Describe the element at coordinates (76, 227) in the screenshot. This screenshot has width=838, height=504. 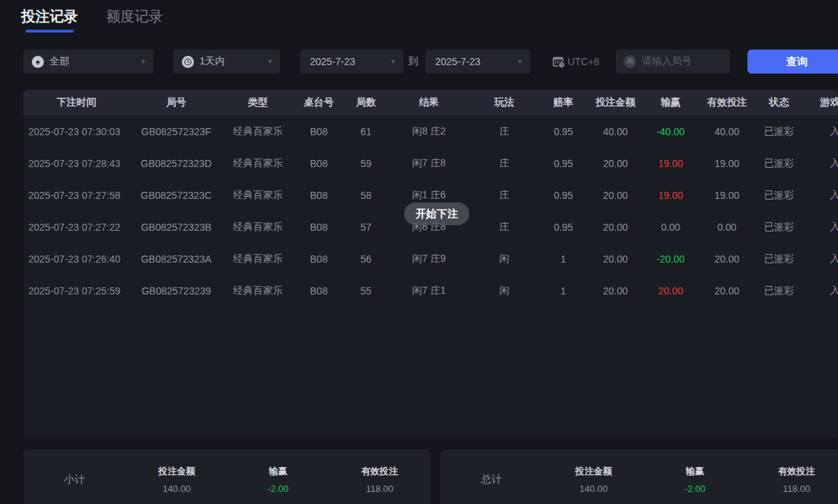
I see `cell-time: 2025-07-23 07:27:22` at that location.